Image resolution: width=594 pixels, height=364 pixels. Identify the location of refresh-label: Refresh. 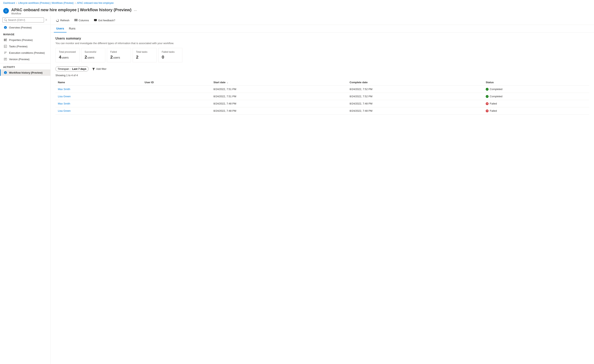
(65, 20).